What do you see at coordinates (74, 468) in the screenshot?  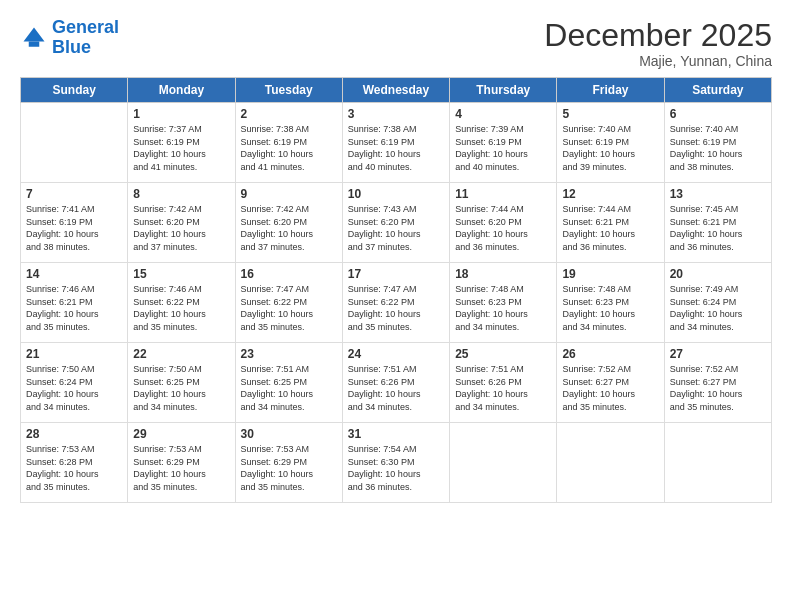 I see `day-info: Sunrise: 7:53 AM Sunset: 6:28 PM Dayligh…` at bounding box center [74, 468].